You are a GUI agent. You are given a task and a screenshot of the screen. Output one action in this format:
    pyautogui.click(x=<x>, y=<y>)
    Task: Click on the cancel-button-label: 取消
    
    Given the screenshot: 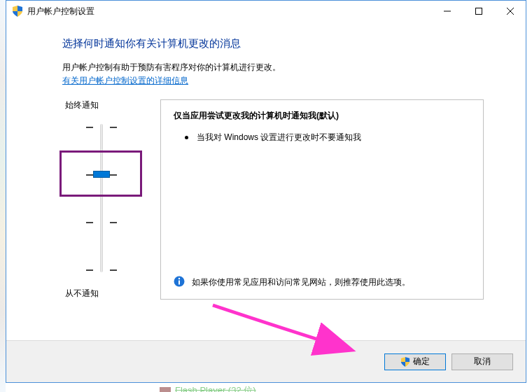 What is the action you would take?
    pyautogui.click(x=482, y=361)
    